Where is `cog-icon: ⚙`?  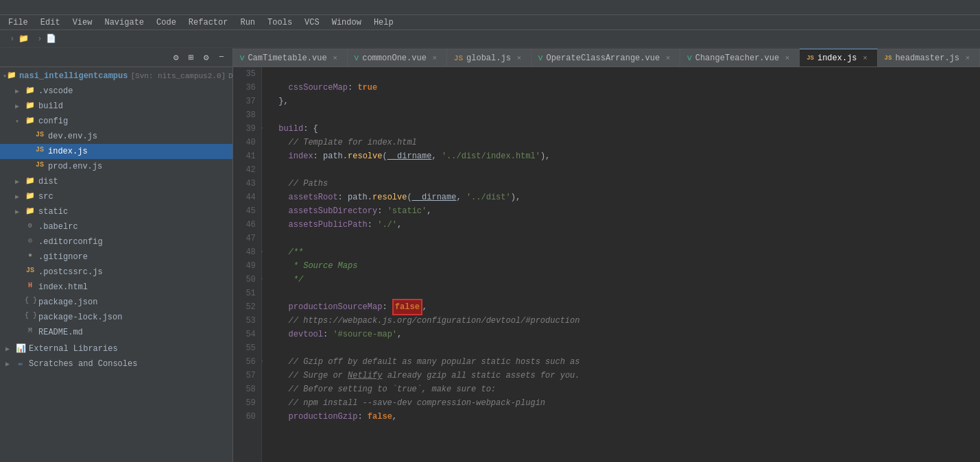
cog-icon: ⚙ is located at coordinates (176, 58).